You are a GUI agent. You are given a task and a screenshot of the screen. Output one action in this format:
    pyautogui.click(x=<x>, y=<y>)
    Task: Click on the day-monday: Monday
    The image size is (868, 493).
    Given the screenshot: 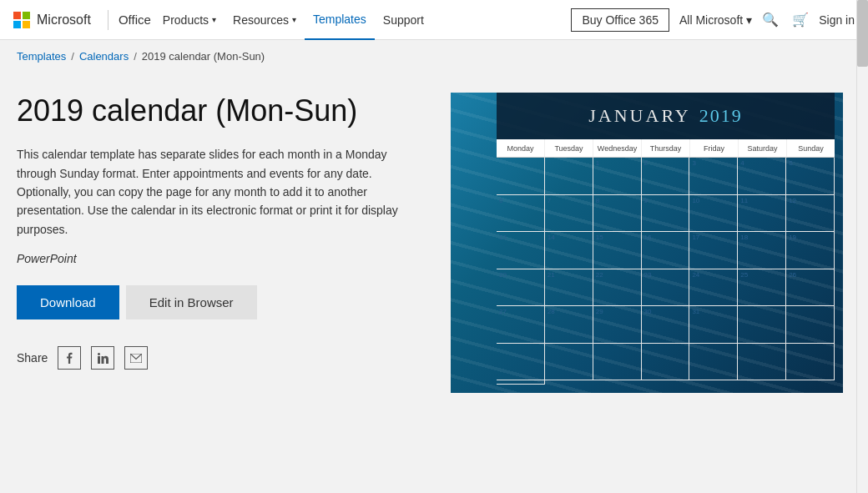 What is the action you would take?
    pyautogui.click(x=521, y=148)
    